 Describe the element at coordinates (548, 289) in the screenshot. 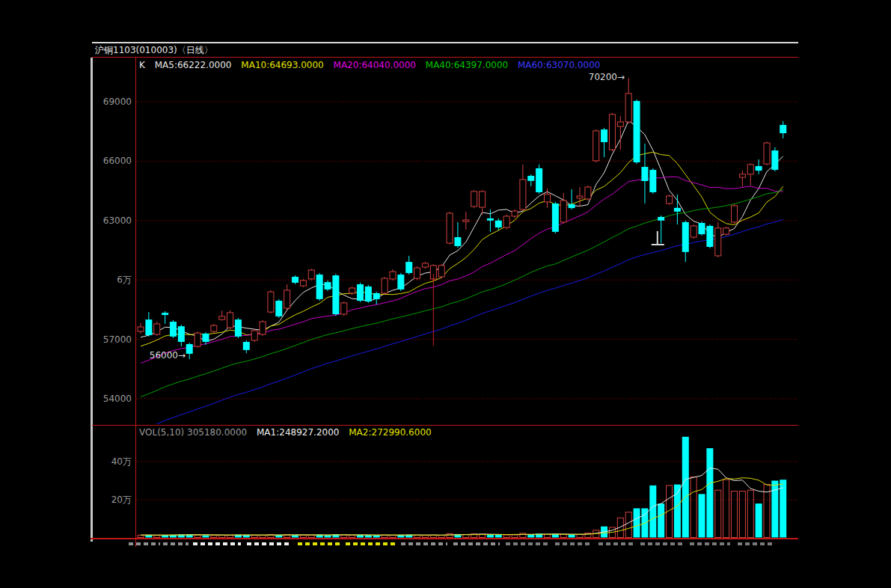

I see `chart-annotations` at that location.